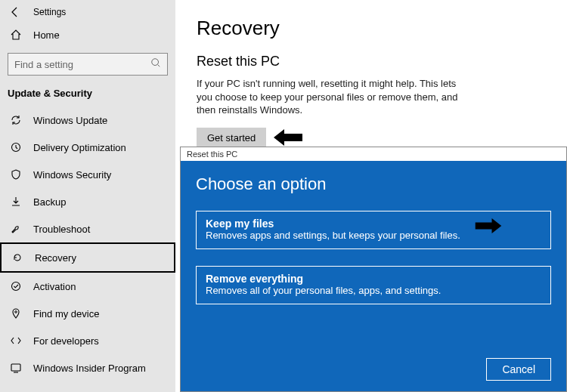  I want to click on sidebar-item-windows-update: Windows Update, so click(88, 120).